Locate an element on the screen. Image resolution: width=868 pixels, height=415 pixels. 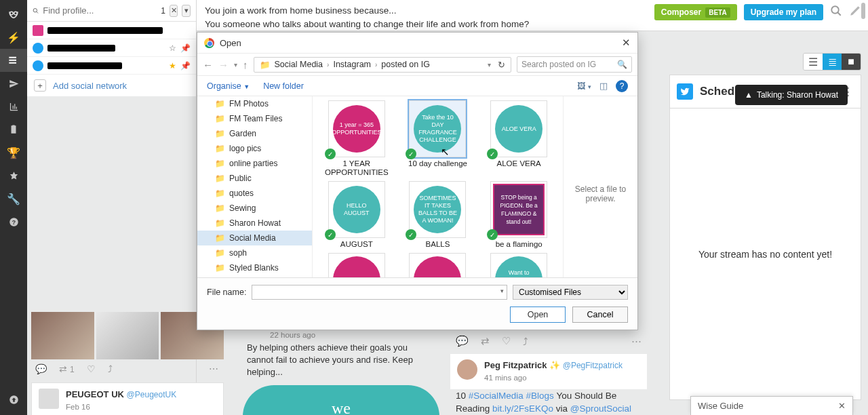
streams-icon is located at coordinates (14, 60).